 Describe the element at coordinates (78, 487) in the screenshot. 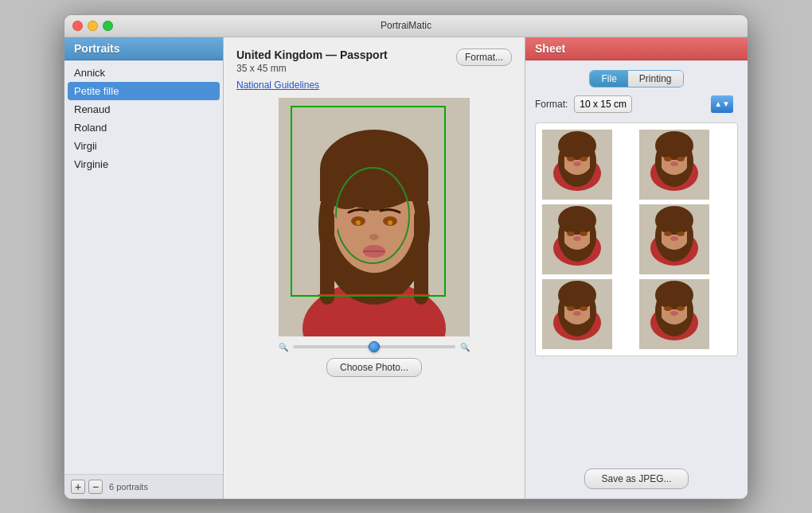

I see `add-portrait-button: +` at that location.